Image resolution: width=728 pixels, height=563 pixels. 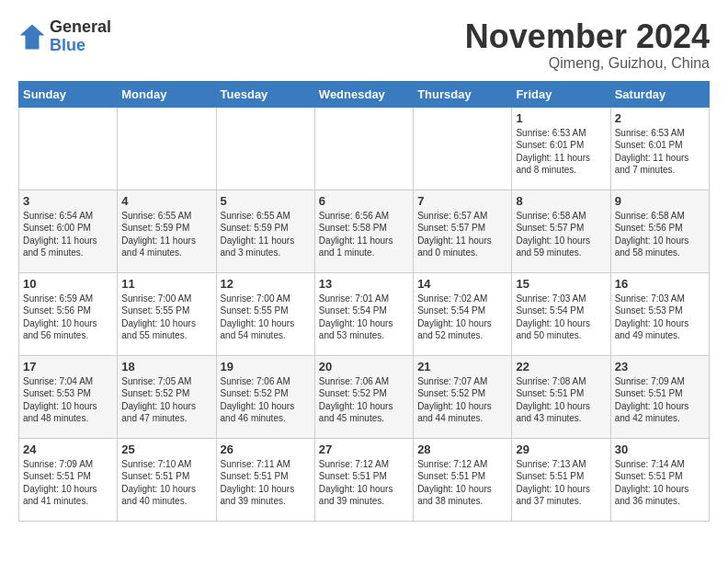 What do you see at coordinates (364, 449) in the screenshot?
I see `day-number: 27` at bounding box center [364, 449].